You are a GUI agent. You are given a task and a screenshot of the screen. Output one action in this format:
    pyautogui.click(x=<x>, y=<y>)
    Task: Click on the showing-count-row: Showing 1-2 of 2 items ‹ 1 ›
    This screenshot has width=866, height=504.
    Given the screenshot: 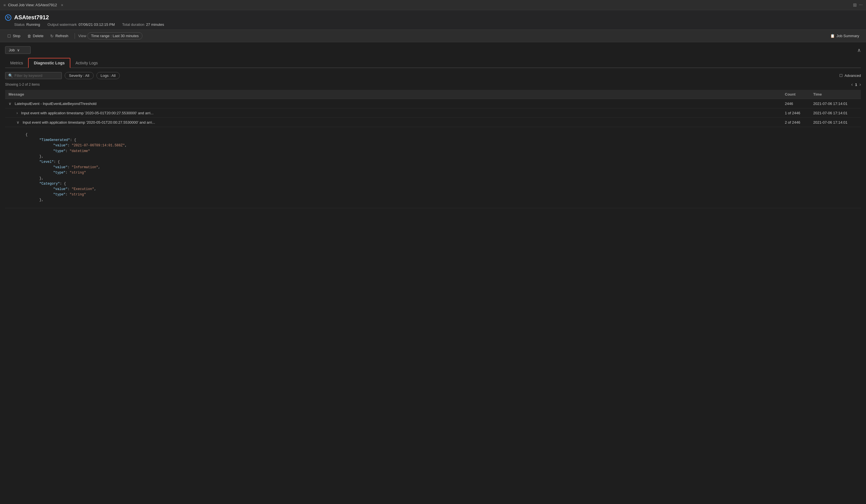 What is the action you would take?
    pyautogui.click(x=433, y=85)
    